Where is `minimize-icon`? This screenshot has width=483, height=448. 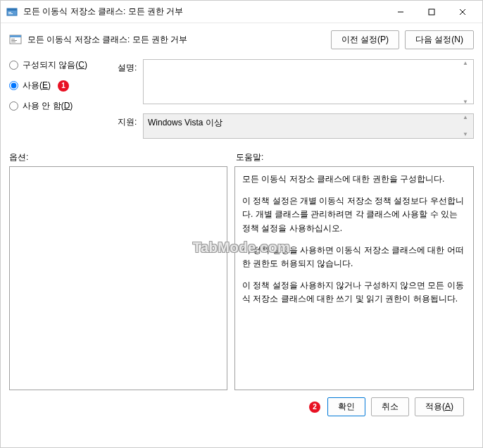 minimize-icon is located at coordinates (401, 12).